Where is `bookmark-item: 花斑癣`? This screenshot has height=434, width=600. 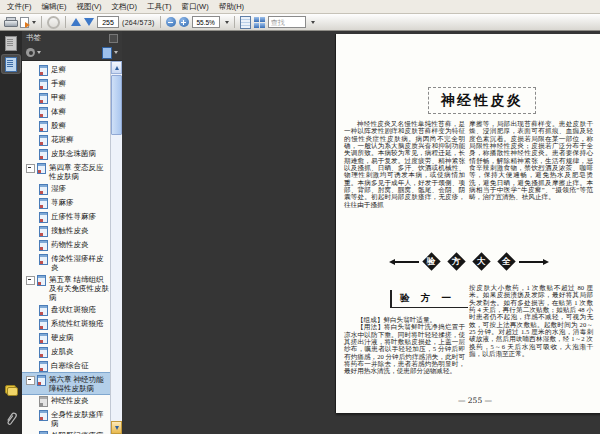 bookmark-item: 花斑癣 is located at coordinates (66, 140).